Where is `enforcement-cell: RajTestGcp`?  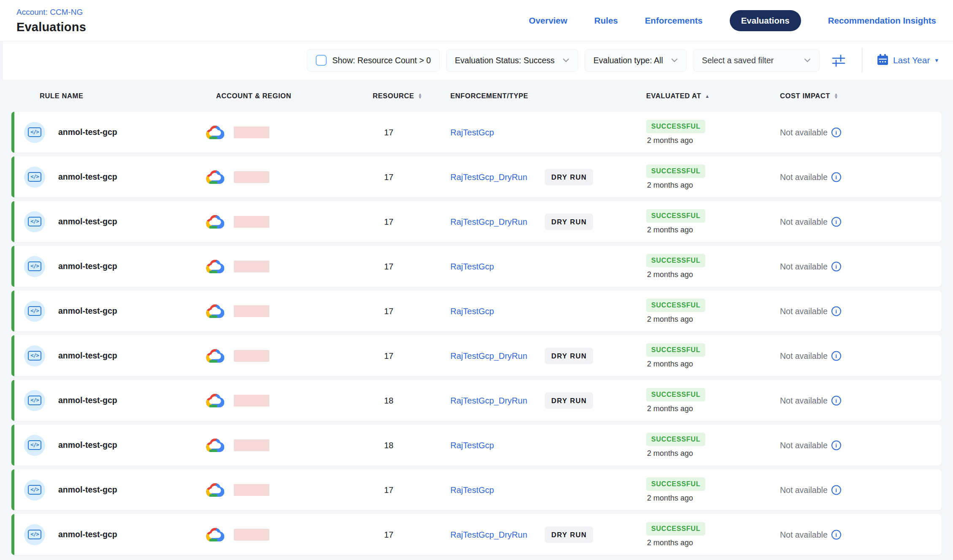 enforcement-cell: RajTestGcp is located at coordinates (472, 445).